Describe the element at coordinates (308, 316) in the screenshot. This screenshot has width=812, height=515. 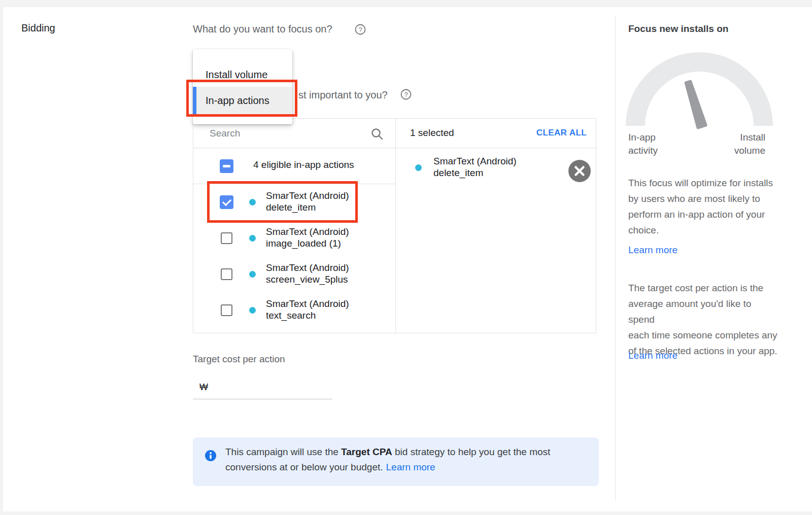
I see `action-event-name: text_search` at that location.